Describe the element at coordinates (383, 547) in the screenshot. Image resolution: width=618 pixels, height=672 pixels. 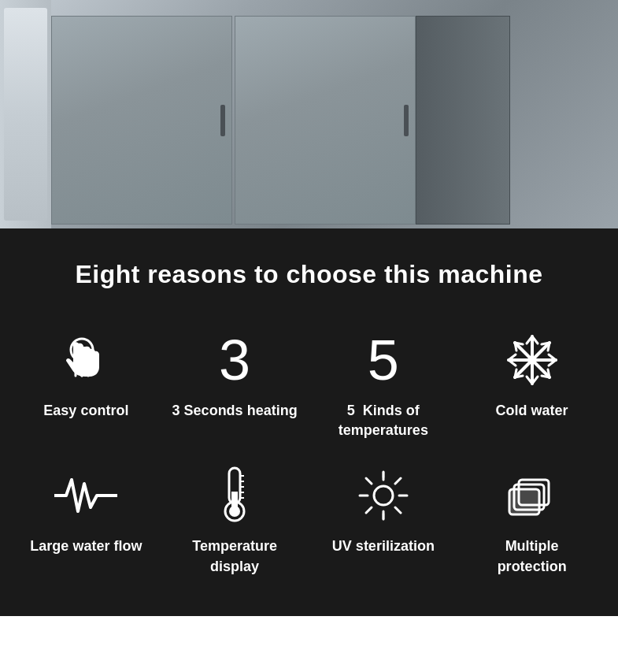
I see `uv-label: UV sterilization` at that location.